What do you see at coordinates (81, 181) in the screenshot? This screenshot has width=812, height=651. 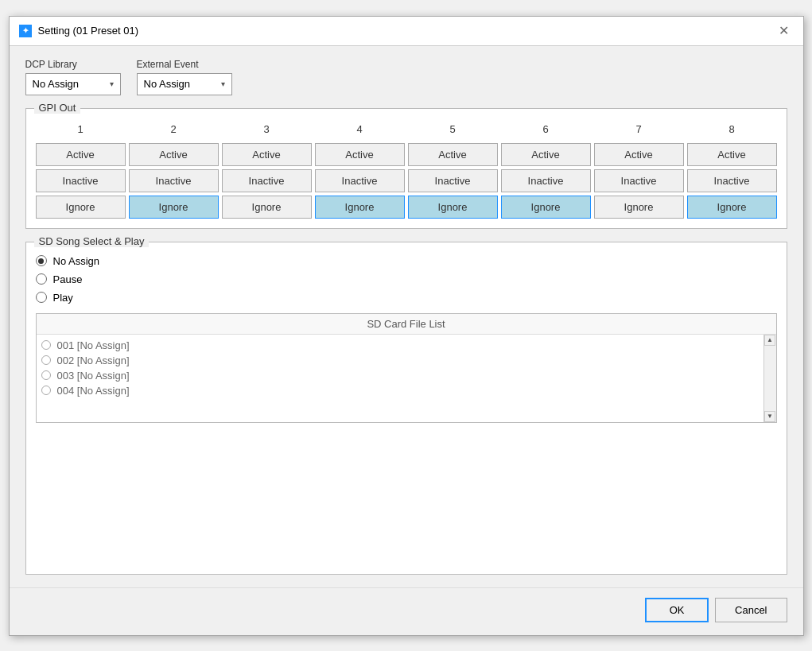 I see `gpi-inactive-1: Inactive` at bounding box center [81, 181].